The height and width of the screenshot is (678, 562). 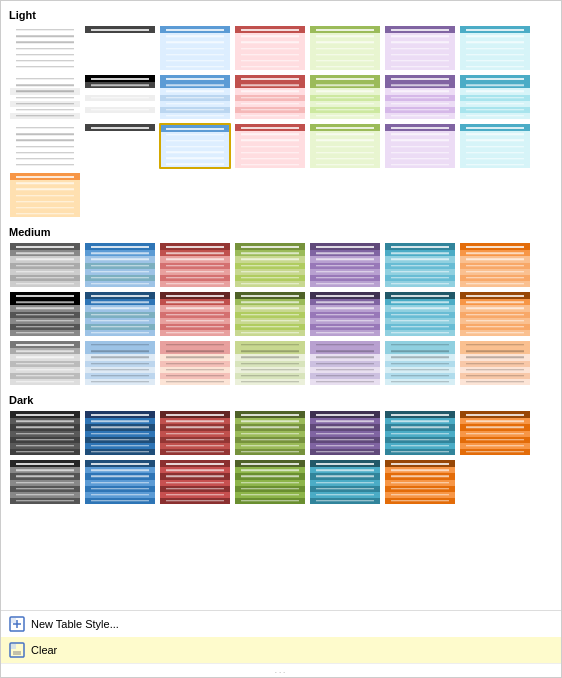 What do you see at coordinates (45, 482) in the screenshot?
I see `table-style-thumb-d8` at bounding box center [45, 482].